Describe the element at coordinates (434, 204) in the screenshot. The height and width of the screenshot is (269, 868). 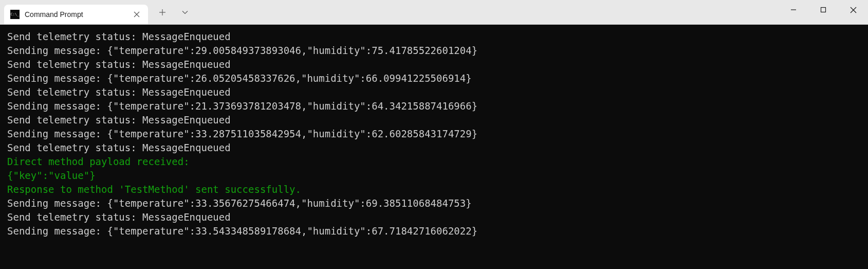
I see `terminal-line: Sending message: {"temperature":33.35676…` at that location.